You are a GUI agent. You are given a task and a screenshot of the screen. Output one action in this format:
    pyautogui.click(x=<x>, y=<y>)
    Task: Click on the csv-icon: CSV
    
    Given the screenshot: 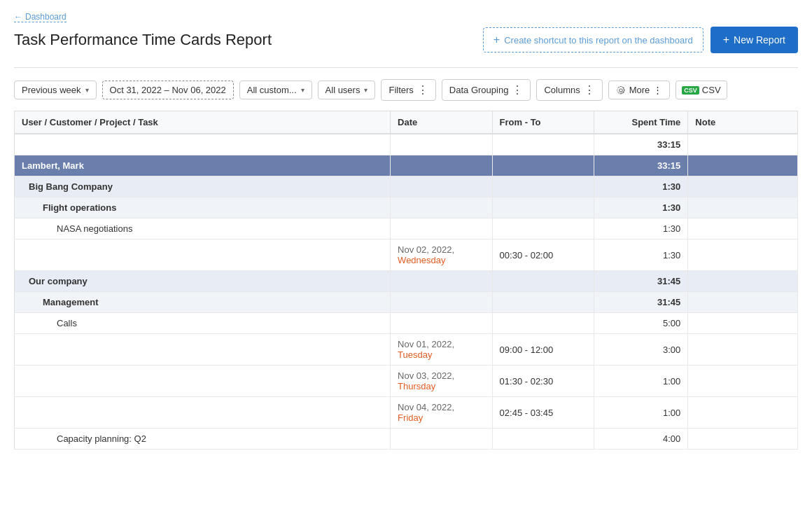 What is the action you would take?
    pyautogui.click(x=690, y=90)
    